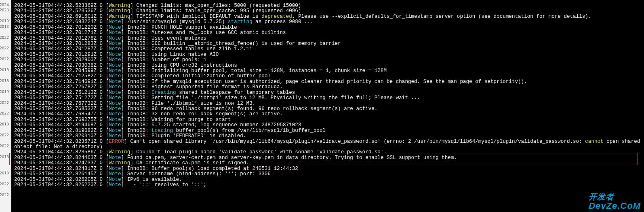 The height and width of the screenshot is (212, 644). I want to click on log-text: InnoDB: Mutexes and rw_locks use GCC ato…, so click(207, 33).